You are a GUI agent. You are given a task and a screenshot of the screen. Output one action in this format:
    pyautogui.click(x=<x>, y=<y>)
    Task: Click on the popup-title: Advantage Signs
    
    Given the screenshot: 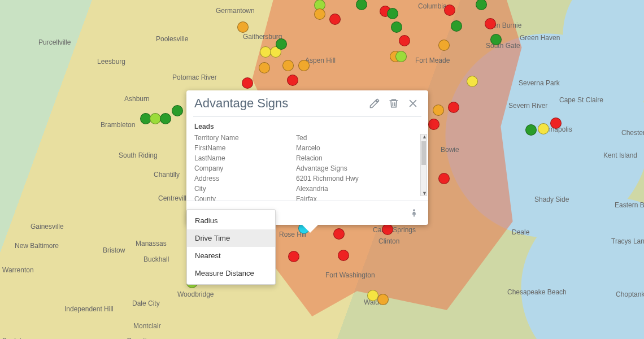 What is the action you would take?
    pyautogui.click(x=281, y=103)
    